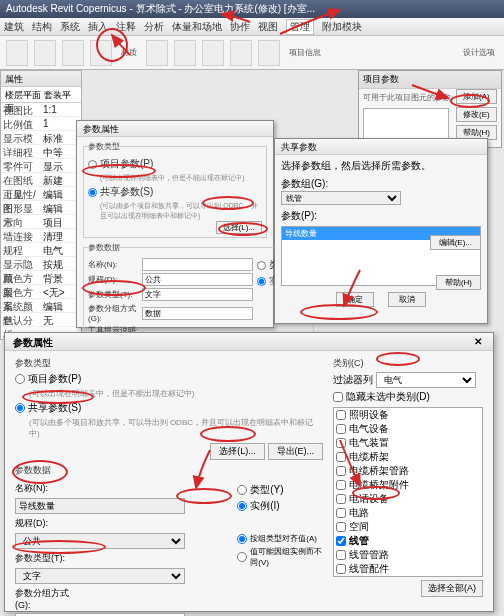 The width and height of the screenshot is (504, 616). What do you see at coordinates (198, 280) in the screenshot?
I see `discipline-input` at bounding box center [198, 280].